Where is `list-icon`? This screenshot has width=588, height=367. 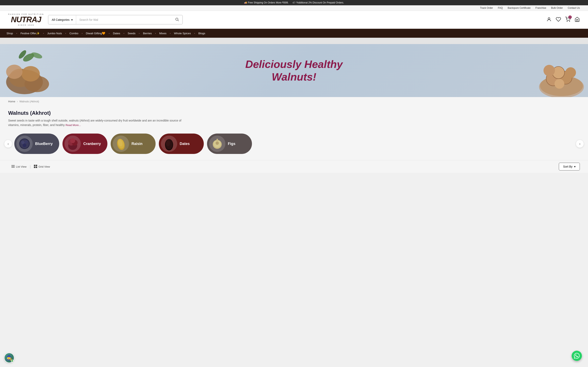 list-icon is located at coordinates (13, 167).